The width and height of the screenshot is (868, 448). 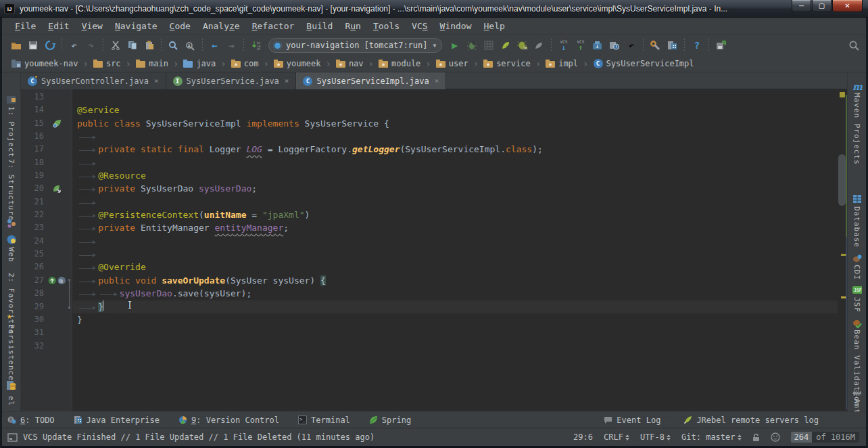 What do you see at coordinates (644, 64) in the screenshot?
I see `breadcrumb-class: CSysUserServiceImpl` at bounding box center [644, 64].